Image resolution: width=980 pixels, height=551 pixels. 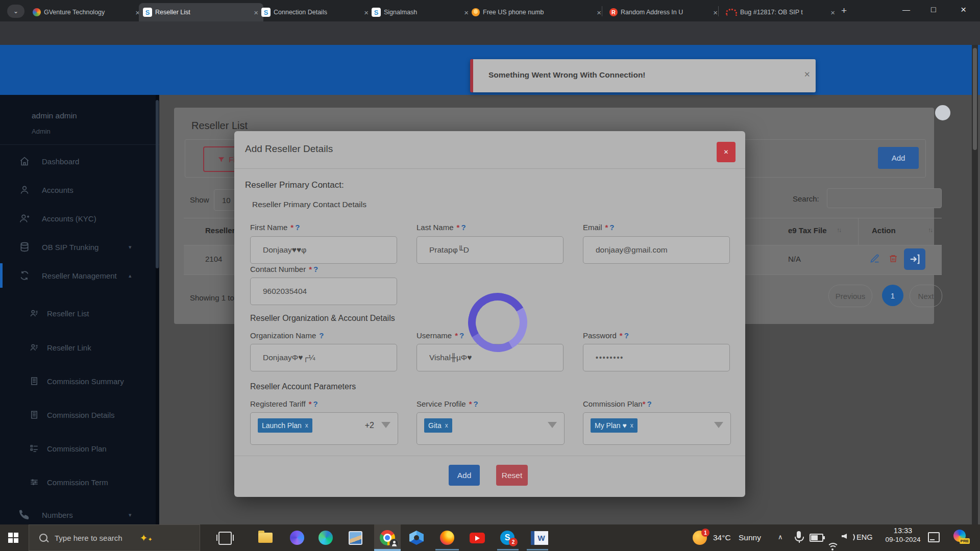 What do you see at coordinates (656, 250) in the screenshot?
I see `email-input` at bounding box center [656, 250].